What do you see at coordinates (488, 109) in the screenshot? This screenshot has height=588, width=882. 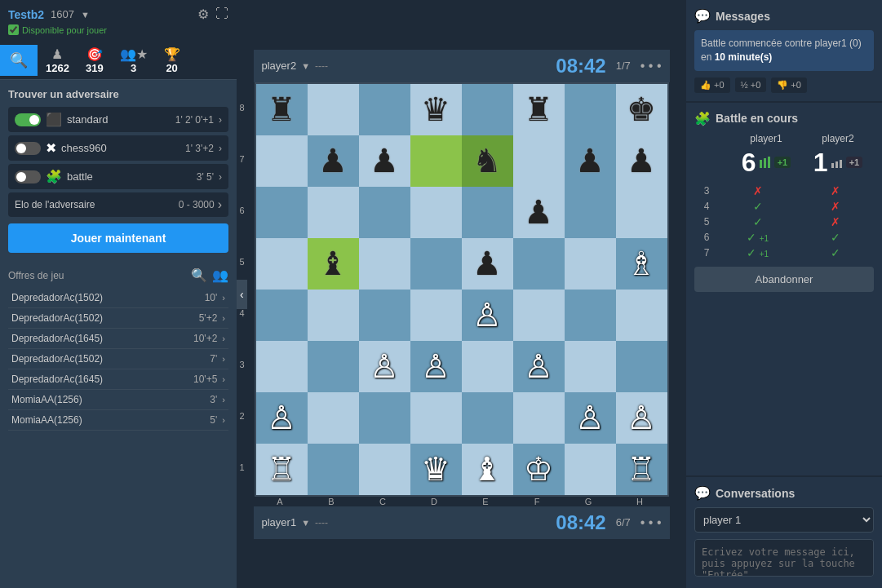 I see `cell-e8` at bounding box center [488, 109].